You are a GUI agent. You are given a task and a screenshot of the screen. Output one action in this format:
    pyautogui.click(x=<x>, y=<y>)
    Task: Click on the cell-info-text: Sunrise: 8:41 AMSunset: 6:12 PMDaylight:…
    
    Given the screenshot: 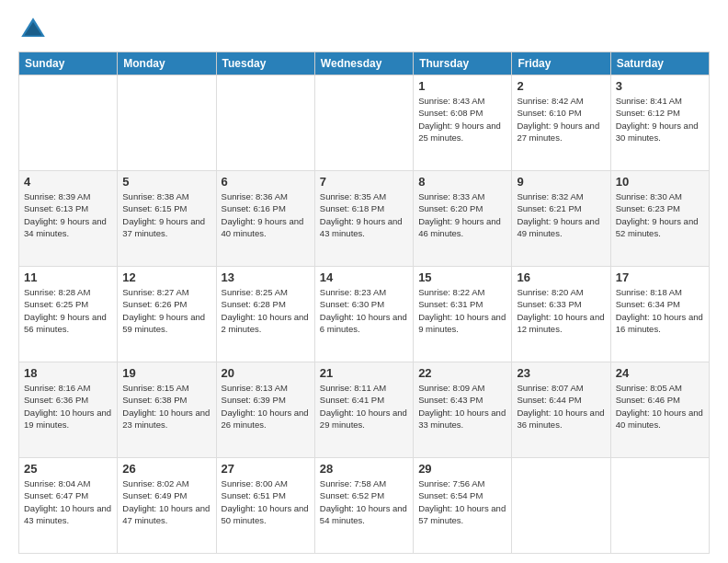 What is the action you would take?
    pyautogui.click(x=660, y=120)
    